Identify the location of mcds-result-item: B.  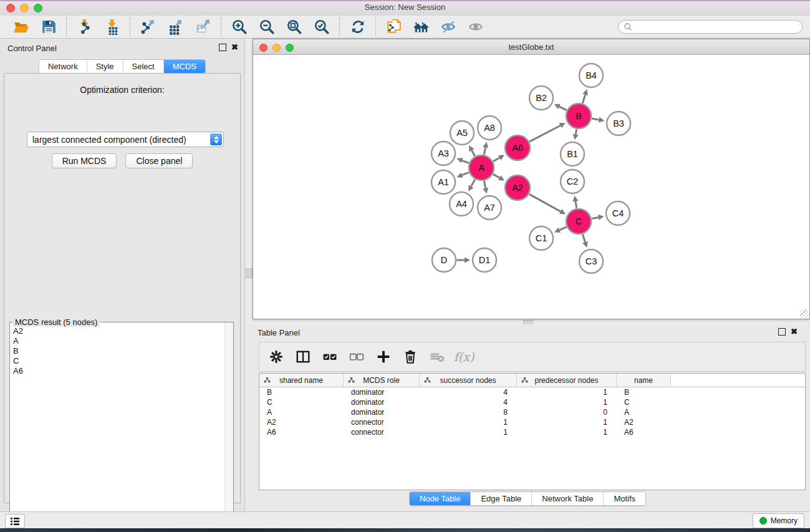
(119, 351).